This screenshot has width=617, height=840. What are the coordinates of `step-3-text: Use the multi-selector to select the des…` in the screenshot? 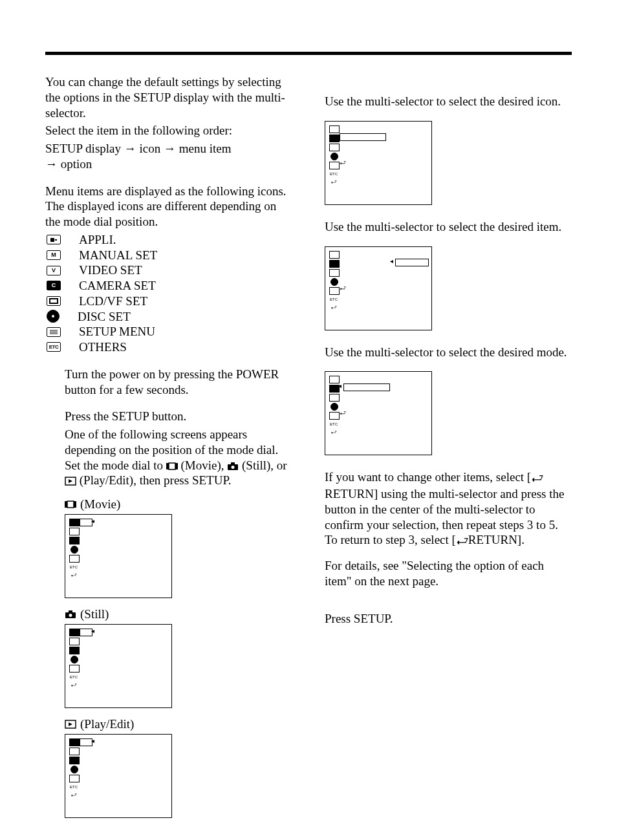 It's located at (448, 102).